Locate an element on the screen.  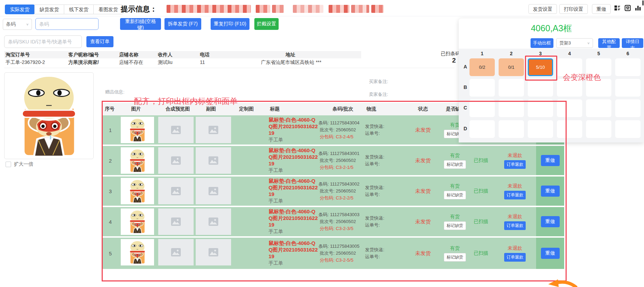
redacted-tip-text is located at coordinates (209, 9).